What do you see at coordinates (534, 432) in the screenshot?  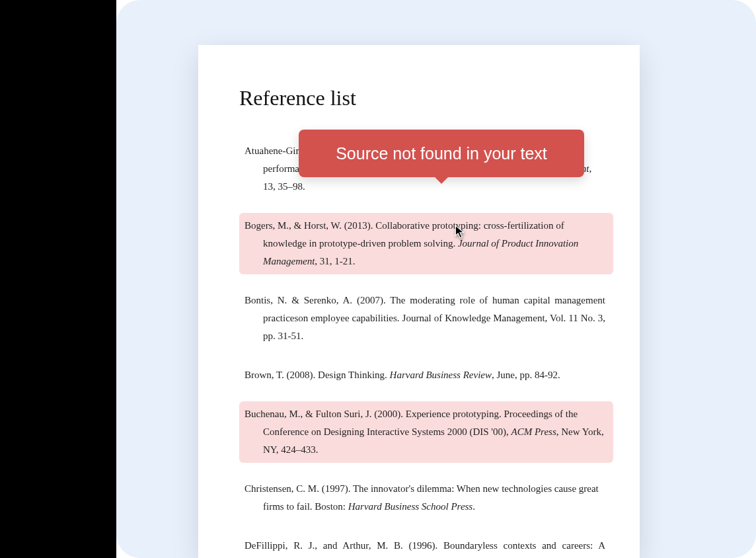 I see `ref-text-italic: ACM Press` at bounding box center [534, 432].